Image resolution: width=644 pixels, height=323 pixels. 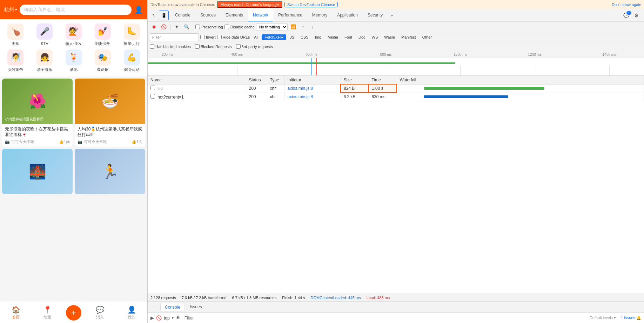 I want to click on filter-media: Media, so click(x=333, y=37).